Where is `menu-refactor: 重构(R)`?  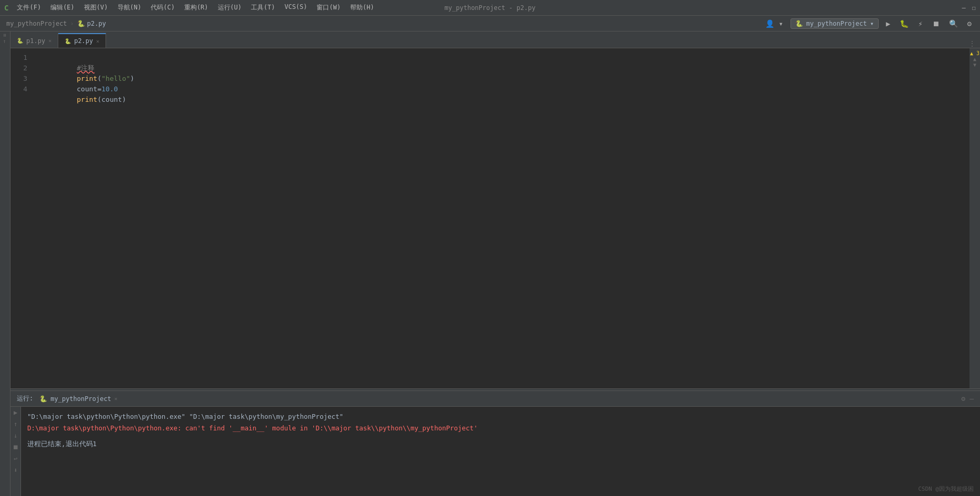
menu-refactor: 重构(R) is located at coordinates (196, 7).